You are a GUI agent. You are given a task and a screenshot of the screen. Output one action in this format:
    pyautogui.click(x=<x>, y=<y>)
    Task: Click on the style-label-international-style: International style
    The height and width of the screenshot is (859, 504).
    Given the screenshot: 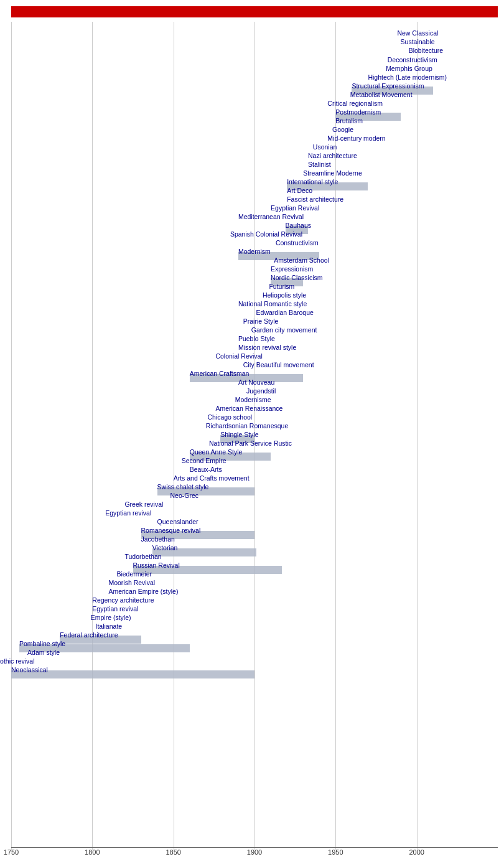 What is the action you would take?
    pyautogui.click(x=312, y=182)
    